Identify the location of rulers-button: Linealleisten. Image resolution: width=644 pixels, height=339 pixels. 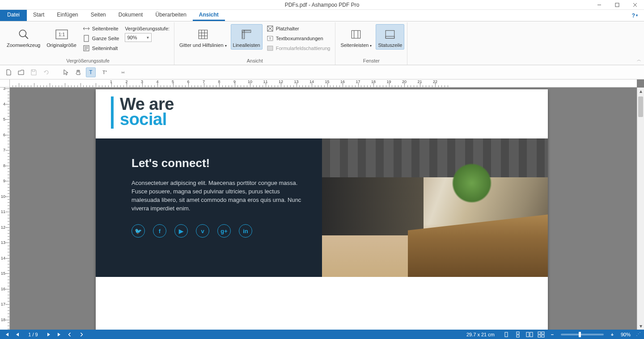
(247, 37).